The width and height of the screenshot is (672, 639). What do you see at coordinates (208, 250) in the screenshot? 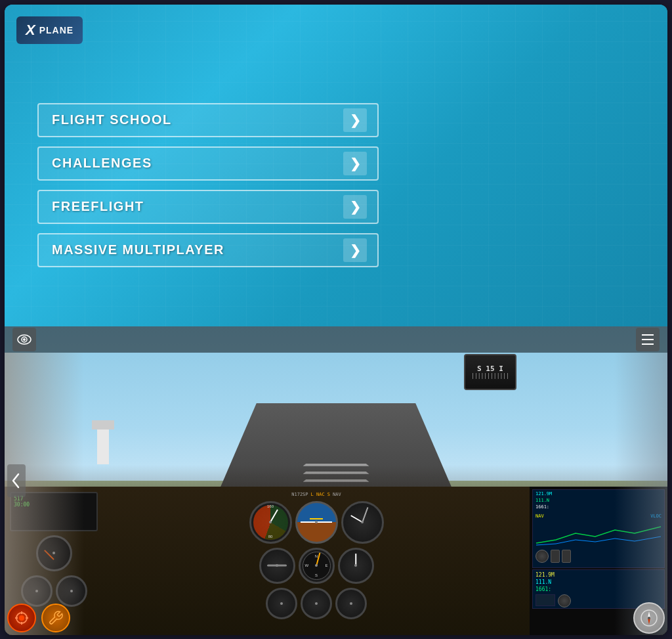
I see `multiplayer-button: MASSIVE MULTIPLAYER ❯` at bounding box center [208, 250].